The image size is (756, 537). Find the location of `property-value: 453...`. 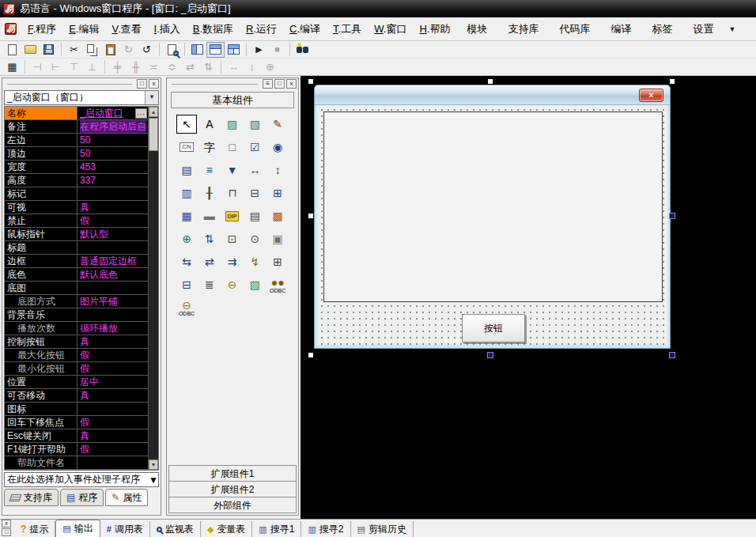

property-value: 453... is located at coordinates (112, 167).